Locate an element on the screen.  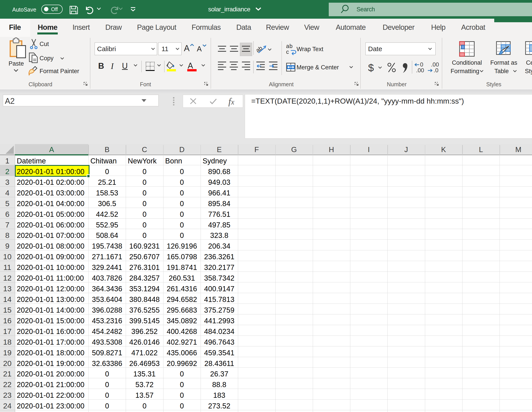
svg-text: .0 is located at coordinates (436, 70).